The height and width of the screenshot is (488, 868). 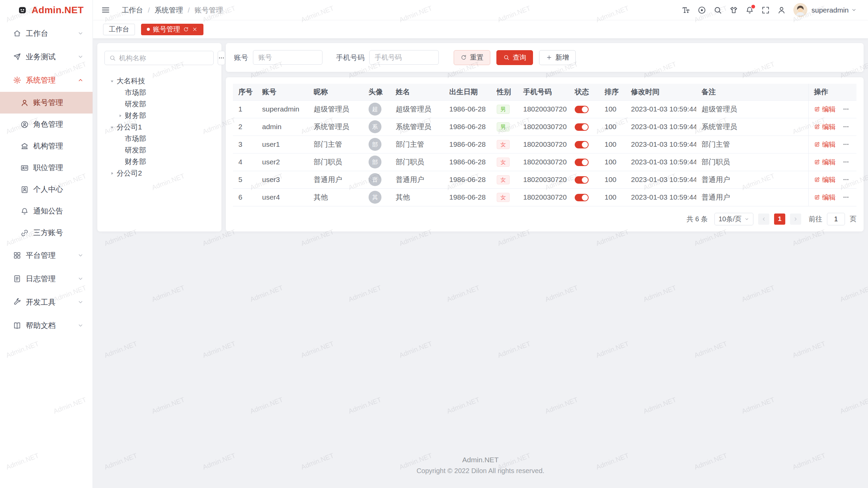 What do you see at coordinates (375, 162) in the screenshot?
I see `row-avatar: 部` at bounding box center [375, 162].